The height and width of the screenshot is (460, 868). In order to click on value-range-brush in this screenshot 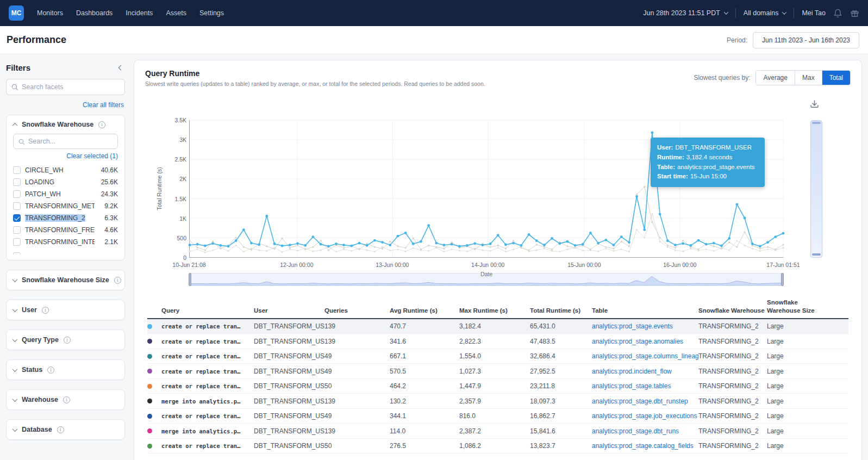, I will do `click(816, 189)`.